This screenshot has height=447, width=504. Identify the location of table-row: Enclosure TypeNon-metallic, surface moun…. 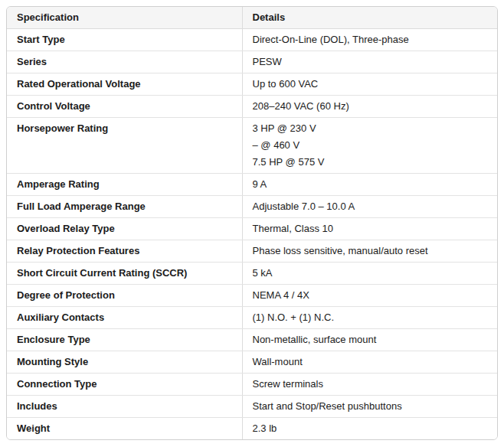
(252, 340).